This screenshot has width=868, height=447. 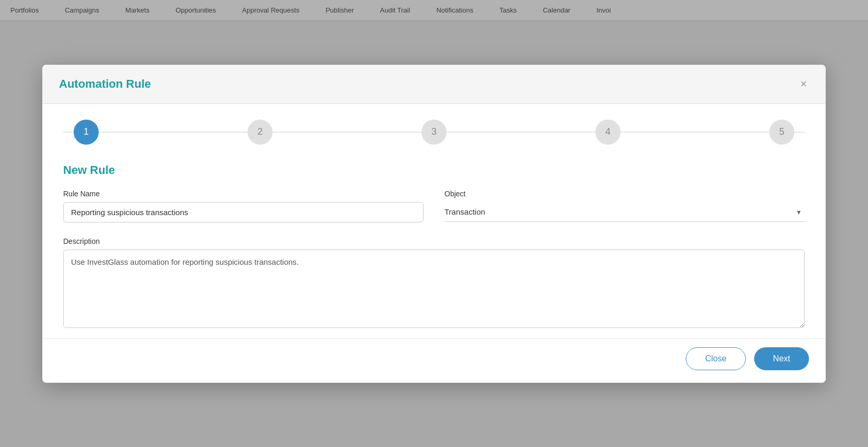 I want to click on stepper: 1 2 3 4 5, so click(x=434, y=132).